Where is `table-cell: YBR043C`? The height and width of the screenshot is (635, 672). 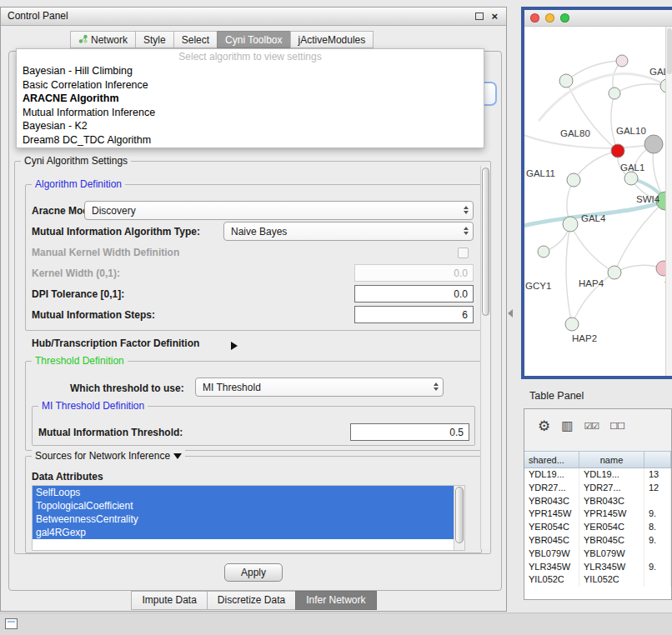 table-cell: YBR043C is located at coordinates (552, 502).